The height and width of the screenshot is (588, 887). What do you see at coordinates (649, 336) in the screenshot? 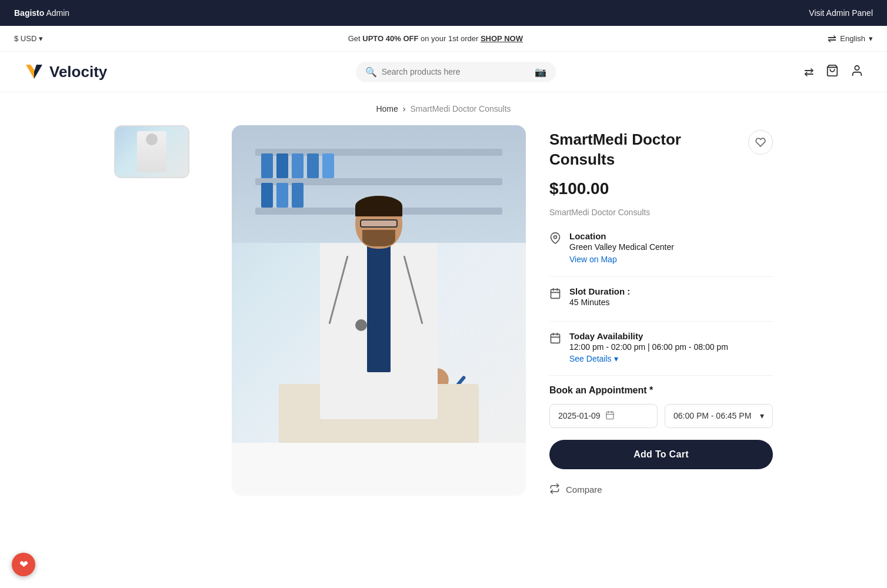
I see `availability-label: Today Availability` at bounding box center [649, 336].